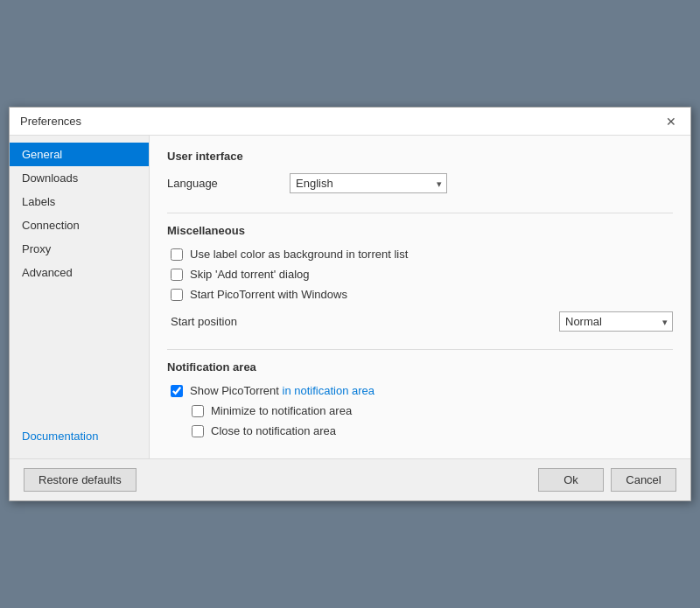 Image resolution: width=700 pixels, height=608 pixels. What do you see at coordinates (570, 479) in the screenshot?
I see `ok-button: Ok` at bounding box center [570, 479].